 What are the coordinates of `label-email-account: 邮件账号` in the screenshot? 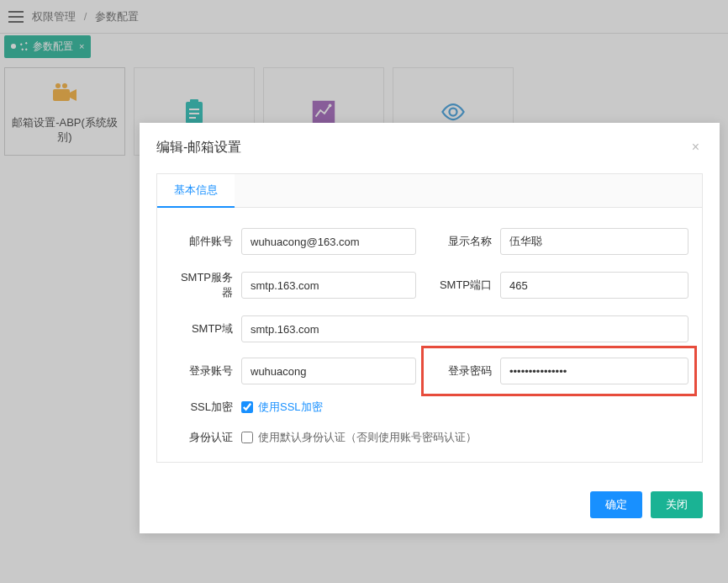 It's located at (206, 241).